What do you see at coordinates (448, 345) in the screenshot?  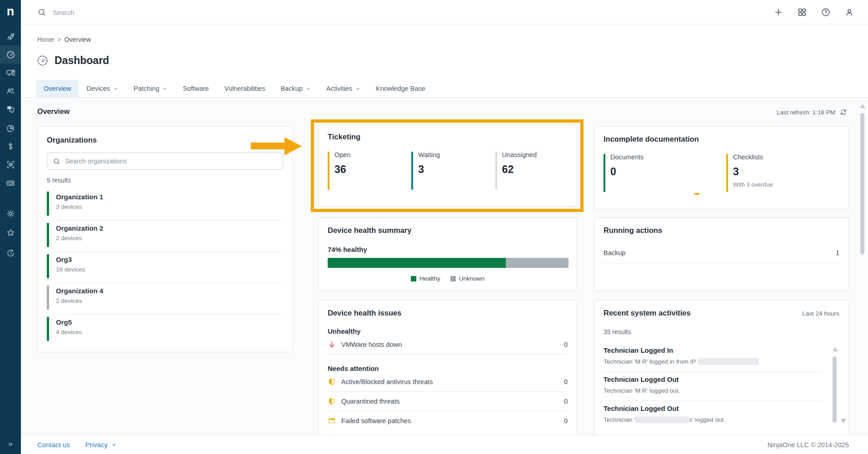 I see `issue-row-vmware-hosts-down: VMWare hosts down 0` at bounding box center [448, 345].